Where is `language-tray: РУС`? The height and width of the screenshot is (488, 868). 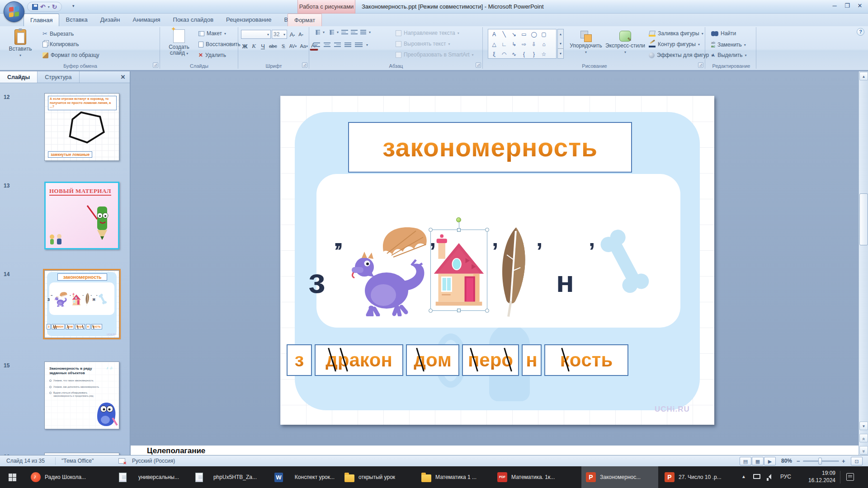 language-tray: РУС is located at coordinates (786, 477).